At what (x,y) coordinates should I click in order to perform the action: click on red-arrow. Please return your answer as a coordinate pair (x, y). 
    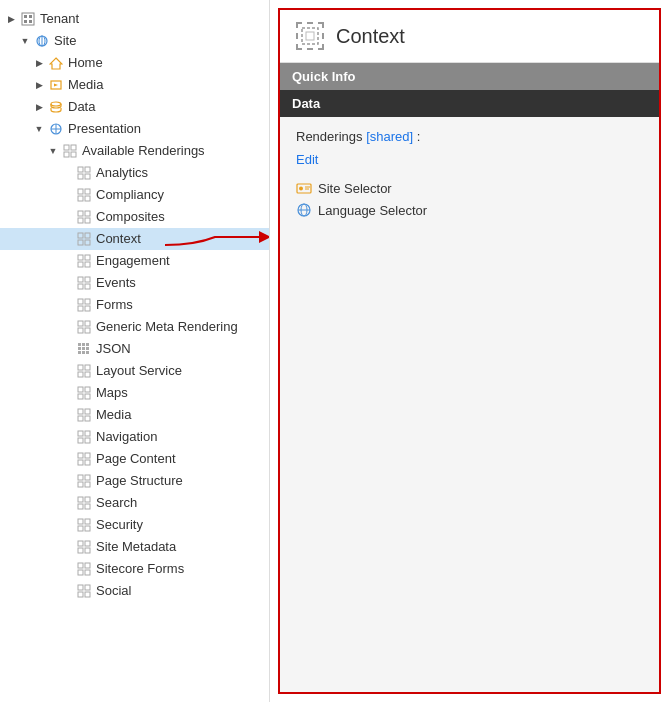
    Looking at the image, I should click on (212, 237).